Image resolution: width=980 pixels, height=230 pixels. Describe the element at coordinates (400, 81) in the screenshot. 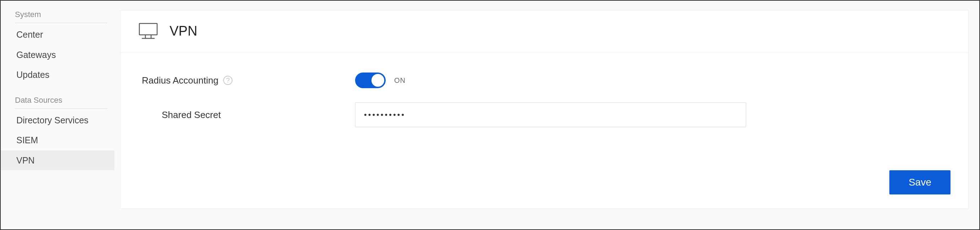

I see `toggle-state-label: ON` at that location.